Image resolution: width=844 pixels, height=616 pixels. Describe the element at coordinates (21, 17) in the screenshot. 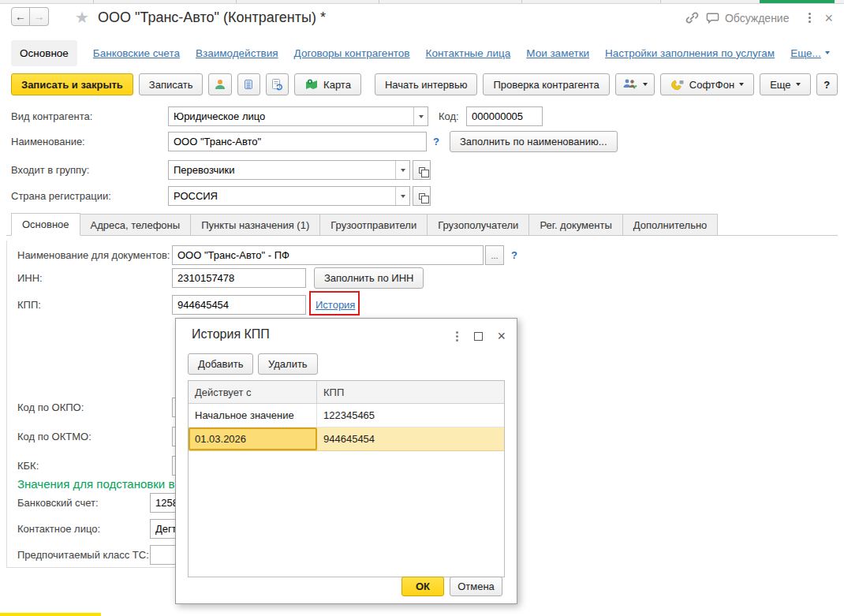

I see `back-button: ←` at that location.